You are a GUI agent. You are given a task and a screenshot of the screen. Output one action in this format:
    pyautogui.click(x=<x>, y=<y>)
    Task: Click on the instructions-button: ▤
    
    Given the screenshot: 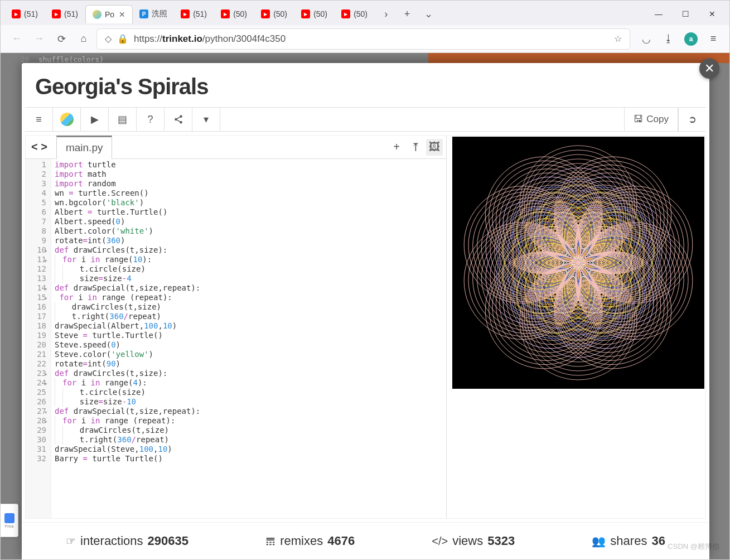 What is the action you would take?
    pyautogui.click(x=123, y=119)
    